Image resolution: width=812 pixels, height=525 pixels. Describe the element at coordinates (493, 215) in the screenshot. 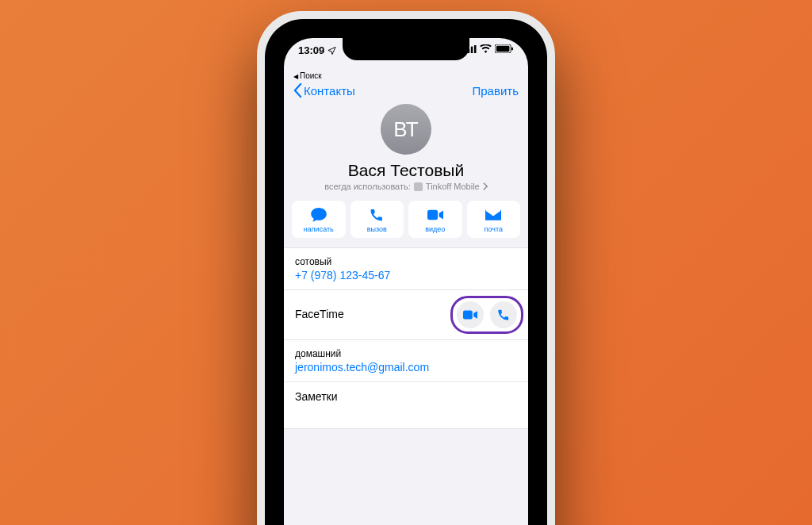

I see `mail-icon` at that location.